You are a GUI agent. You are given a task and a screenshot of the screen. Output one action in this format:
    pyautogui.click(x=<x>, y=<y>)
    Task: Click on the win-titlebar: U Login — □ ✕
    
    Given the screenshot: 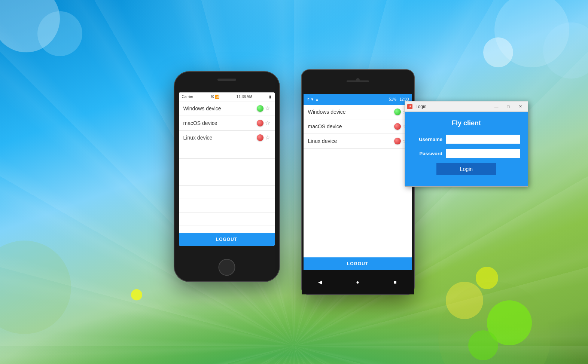 What is the action you would take?
    pyautogui.click(x=466, y=107)
    